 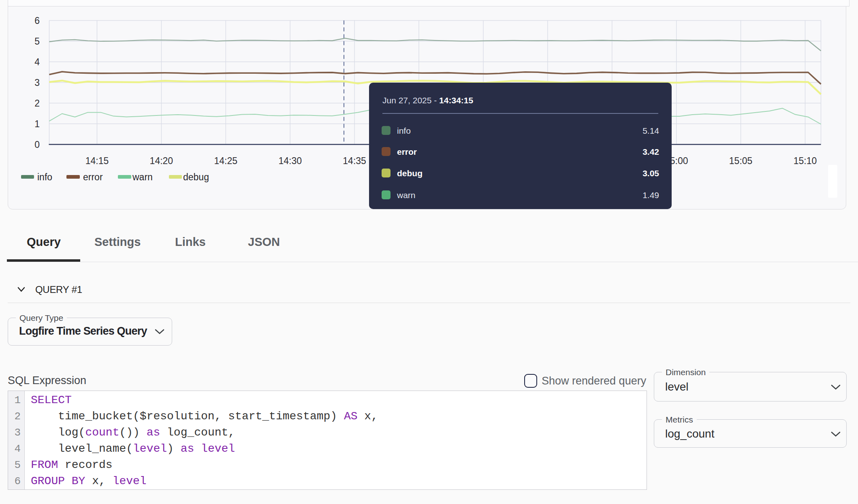 What do you see at coordinates (162, 161) in the screenshot?
I see `svg-text: 14:20` at bounding box center [162, 161].